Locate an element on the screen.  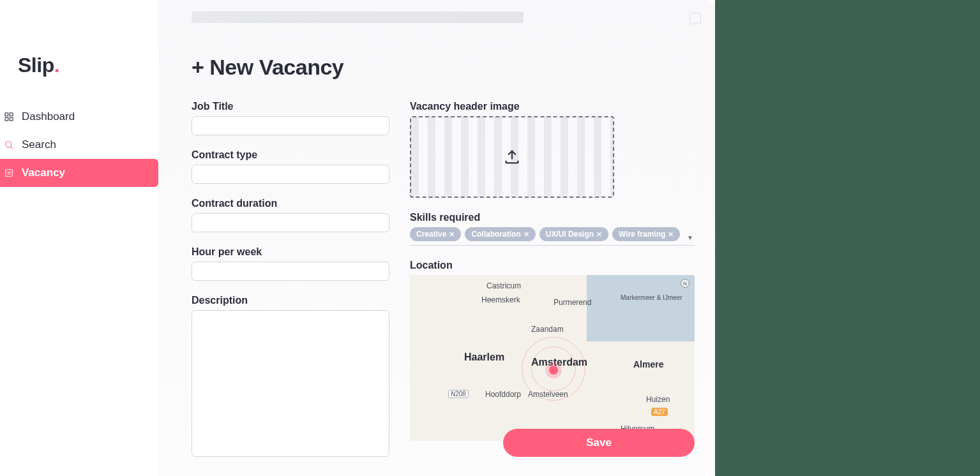
location-map: N Castricum Heemskerk Purmerend Markerme… is located at coordinates (552, 358).